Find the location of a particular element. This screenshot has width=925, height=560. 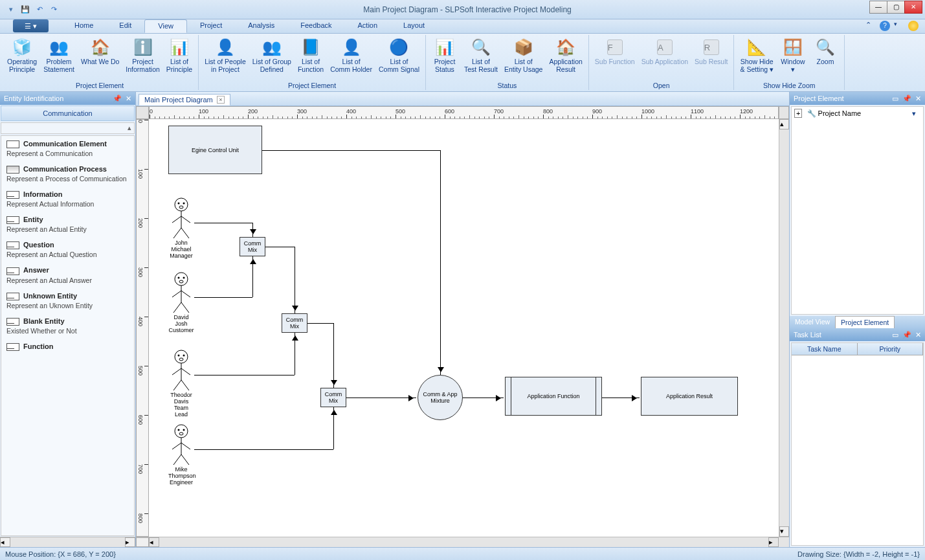

node-ecu: Egine Control Unit is located at coordinates (215, 150).